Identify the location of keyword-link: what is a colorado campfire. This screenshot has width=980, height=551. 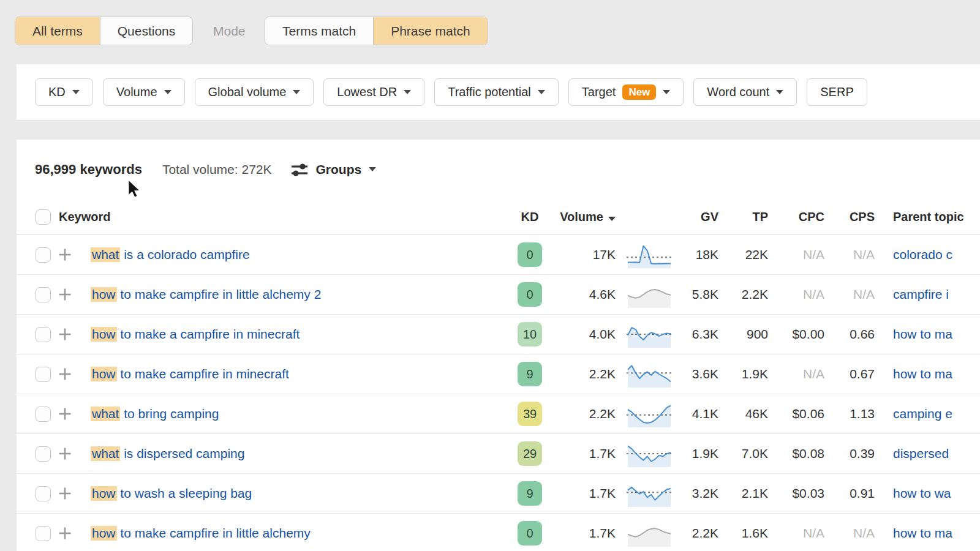
(295, 255).